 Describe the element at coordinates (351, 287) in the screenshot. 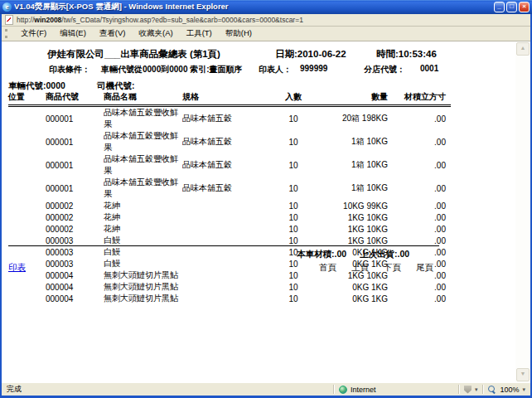

I see `cell-quantity: 0KG 1KG` at that location.